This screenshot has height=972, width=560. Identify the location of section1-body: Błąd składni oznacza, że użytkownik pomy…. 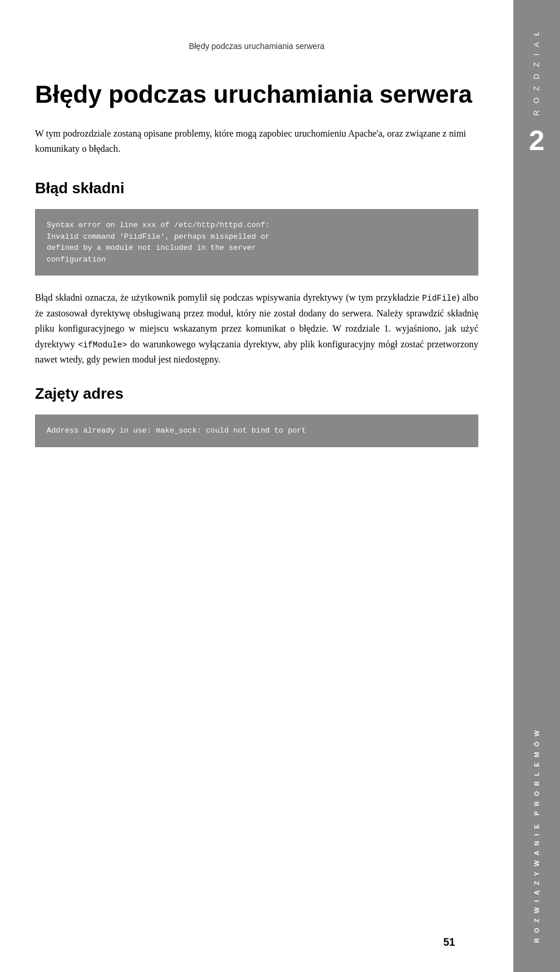
(257, 329).